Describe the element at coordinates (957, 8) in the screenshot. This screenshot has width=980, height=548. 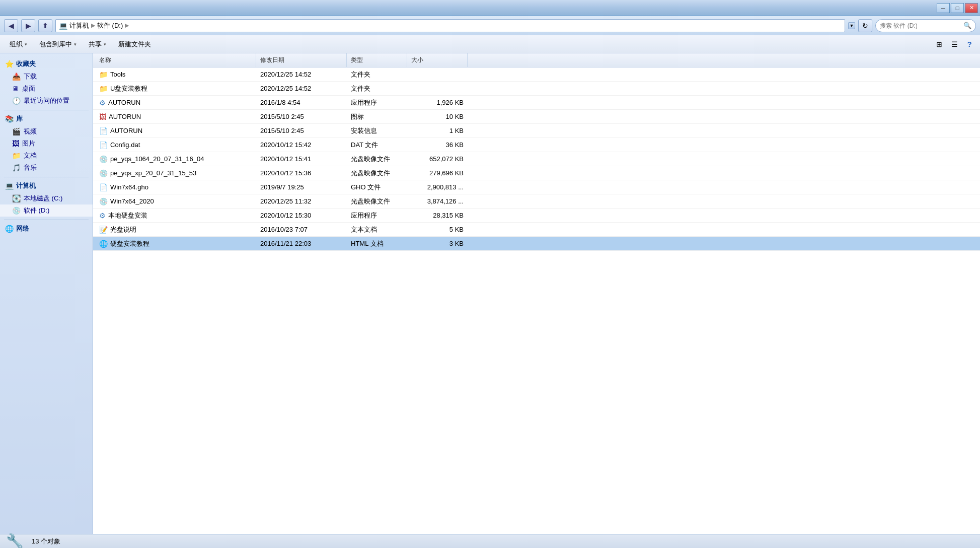
I see `title-bar-buttons: ─ □ ✕` at that location.